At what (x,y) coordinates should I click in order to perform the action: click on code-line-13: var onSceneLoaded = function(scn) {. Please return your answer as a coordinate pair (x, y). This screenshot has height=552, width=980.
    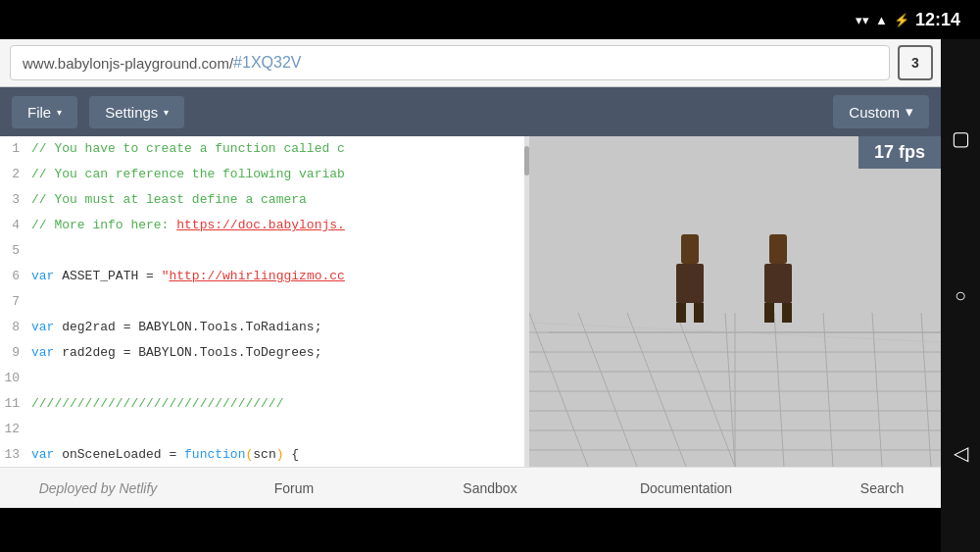
    Looking at the image, I should click on (165, 455).